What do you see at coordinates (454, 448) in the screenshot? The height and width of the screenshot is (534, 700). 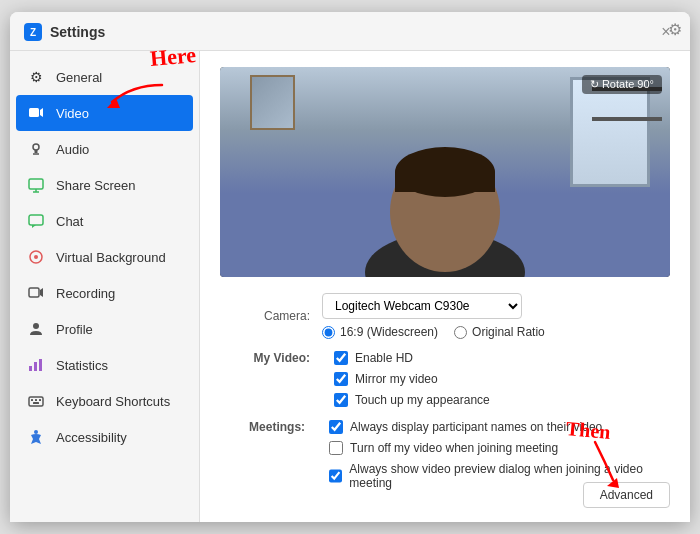 I see `turn-off-video-label: Turn off my video when joining meeting` at bounding box center [454, 448].